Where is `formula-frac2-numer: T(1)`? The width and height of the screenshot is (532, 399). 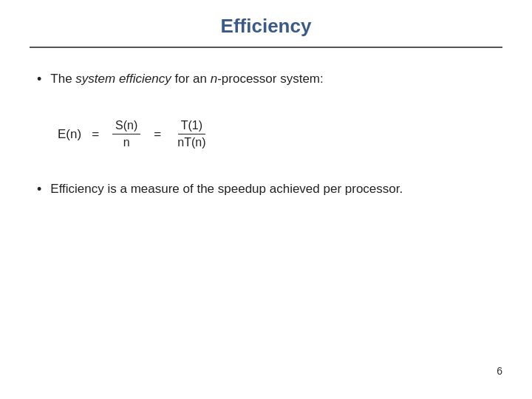
formula-frac2-numer: T(1) is located at coordinates (192, 127).